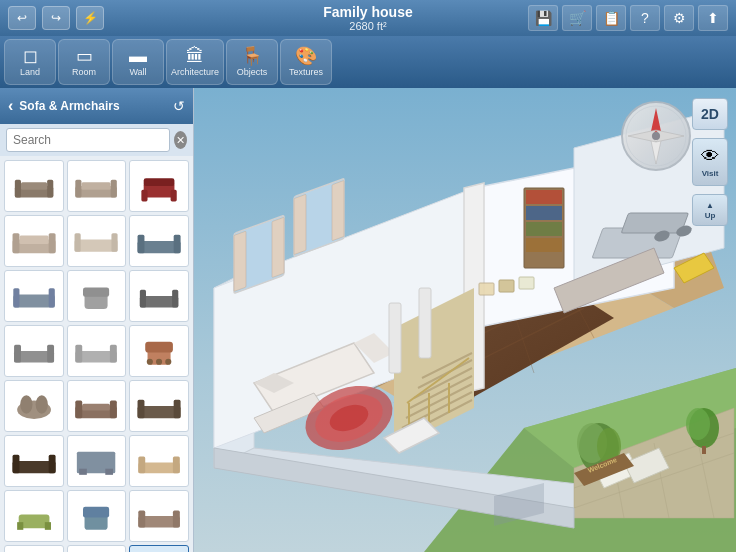 Image resolution: width=736 pixels, height=552 pixels. Describe the element at coordinates (710, 162) in the screenshot. I see `visit-button: 👁 Visit` at that location.